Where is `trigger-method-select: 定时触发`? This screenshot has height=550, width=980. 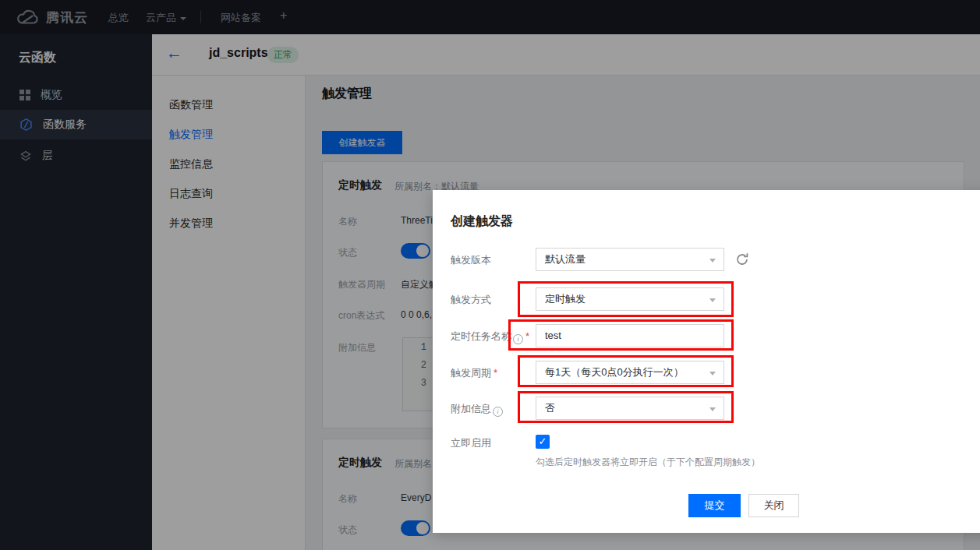
trigger-method-select: 定时触发 is located at coordinates (630, 299).